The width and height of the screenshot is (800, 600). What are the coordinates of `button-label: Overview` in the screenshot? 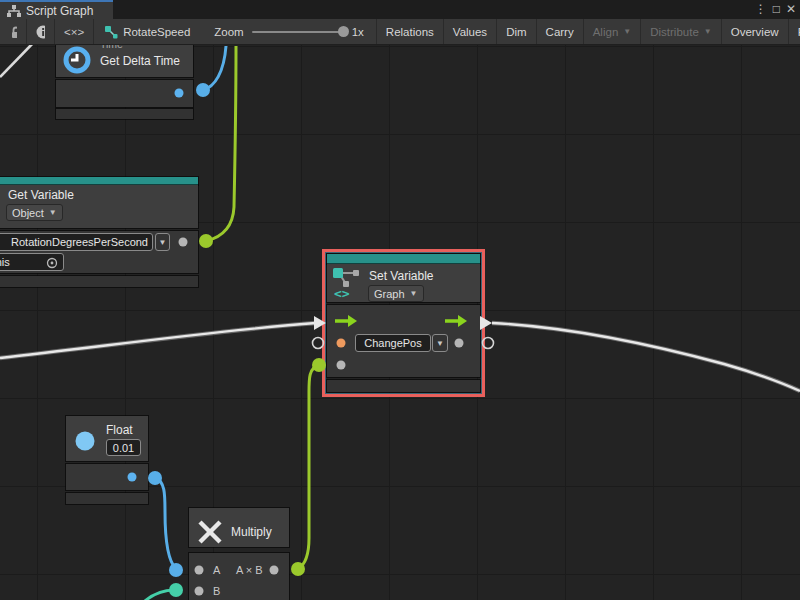 It's located at (755, 32).